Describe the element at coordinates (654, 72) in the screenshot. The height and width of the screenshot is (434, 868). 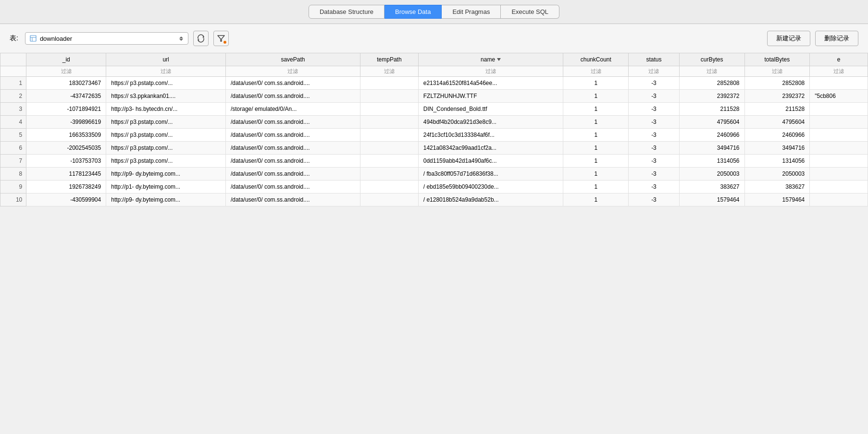
I see `filter-status: 过滤` at that location.